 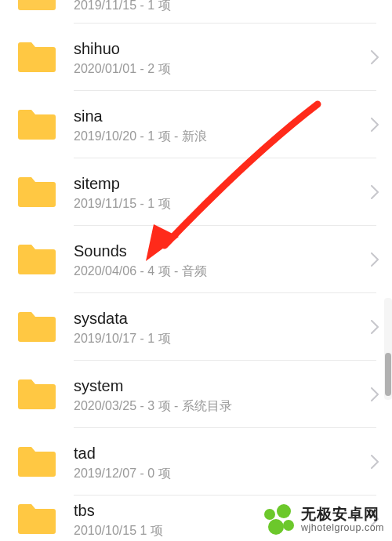 What do you see at coordinates (196, 57) in the screenshot?
I see `folder-row: shihuo 2020/01/01 - 2 项` at bounding box center [196, 57].